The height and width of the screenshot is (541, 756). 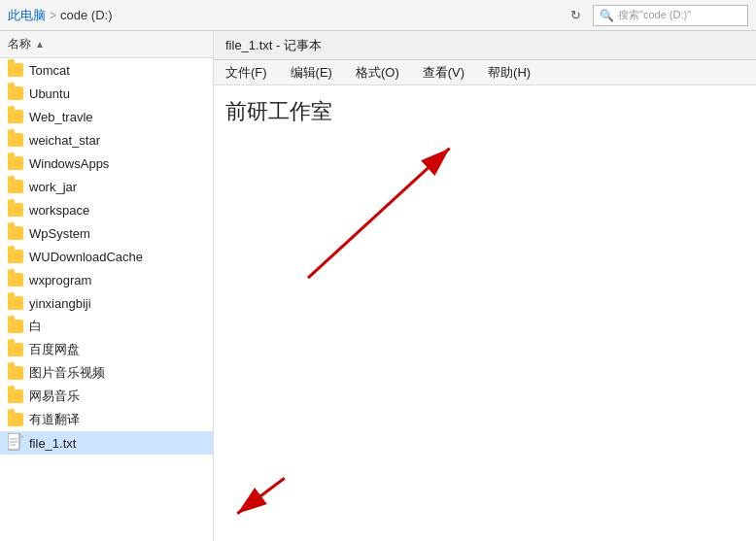 I want to click on notepad-title-bar: file_1.txt - 记事本, so click(x=485, y=46).